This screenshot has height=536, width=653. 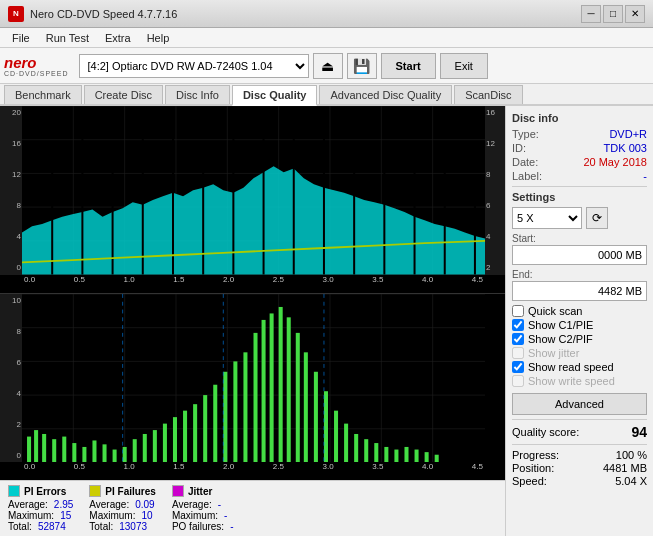 I want to click on top-chart-xaxis: 0.0 0.5 1.0 1.5 2.0 2.5 3.0 3.5 4.0 4.5, so click(x=254, y=284).